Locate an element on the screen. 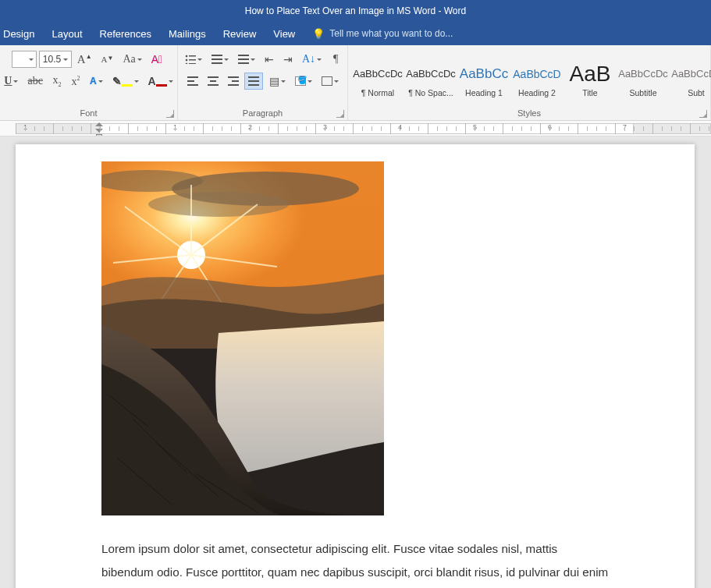  tab-review: Review is located at coordinates (240, 34).